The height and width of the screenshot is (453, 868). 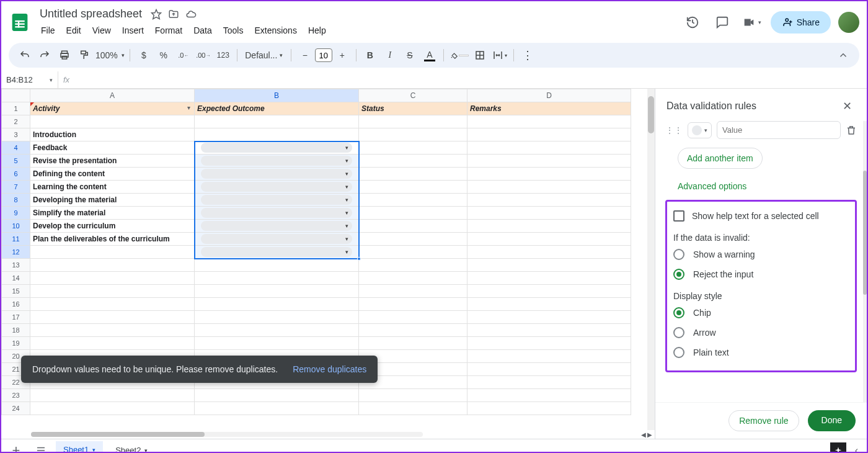 What do you see at coordinates (113, 174) in the screenshot?
I see `cell: Defining the content` at bounding box center [113, 174].